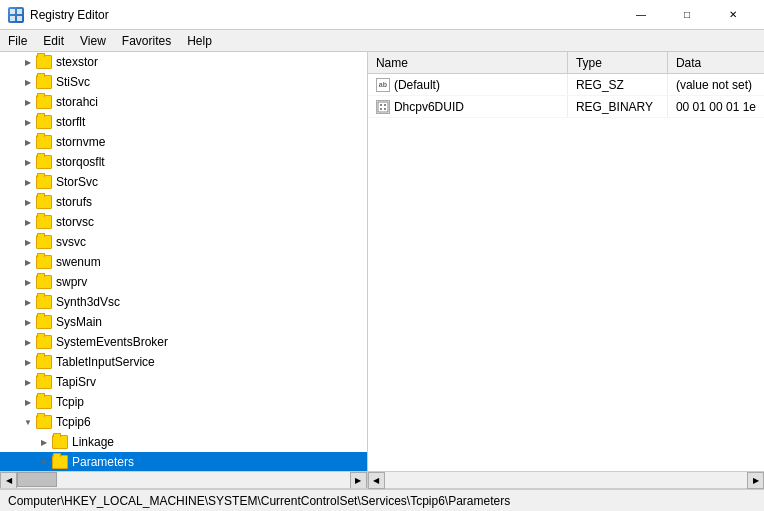  I want to click on reg-name: Dhcpv6DUID, so click(429, 107).